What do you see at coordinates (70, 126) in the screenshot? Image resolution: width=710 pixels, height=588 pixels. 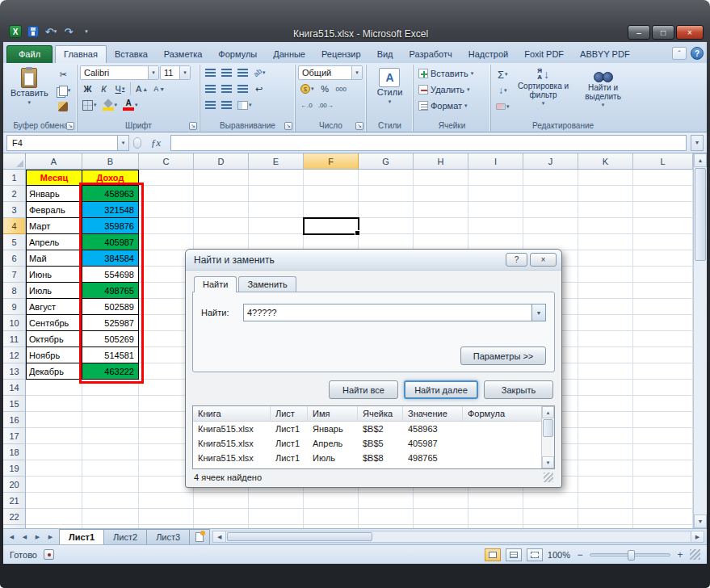 I see `clipboard-dialog-launcher: ↘` at bounding box center [70, 126].